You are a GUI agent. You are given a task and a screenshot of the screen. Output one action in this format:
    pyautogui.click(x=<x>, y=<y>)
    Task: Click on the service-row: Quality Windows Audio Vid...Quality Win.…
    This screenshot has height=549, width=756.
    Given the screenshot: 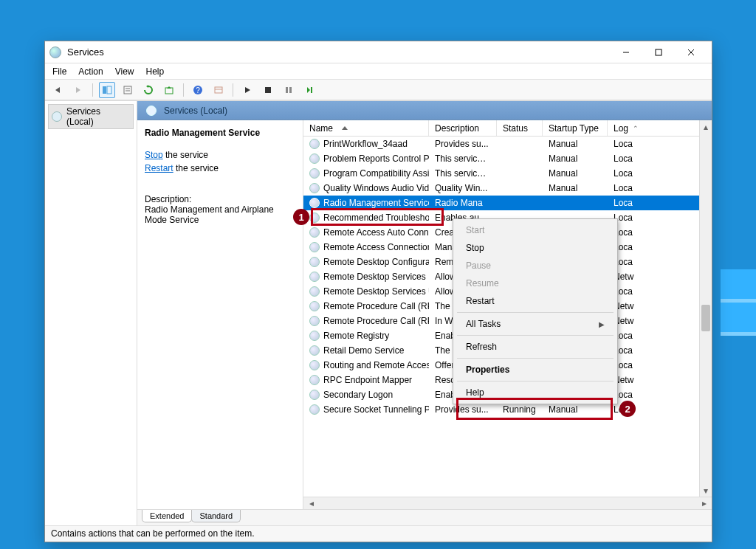 What is the action you would take?
    pyautogui.click(x=508, y=188)
    